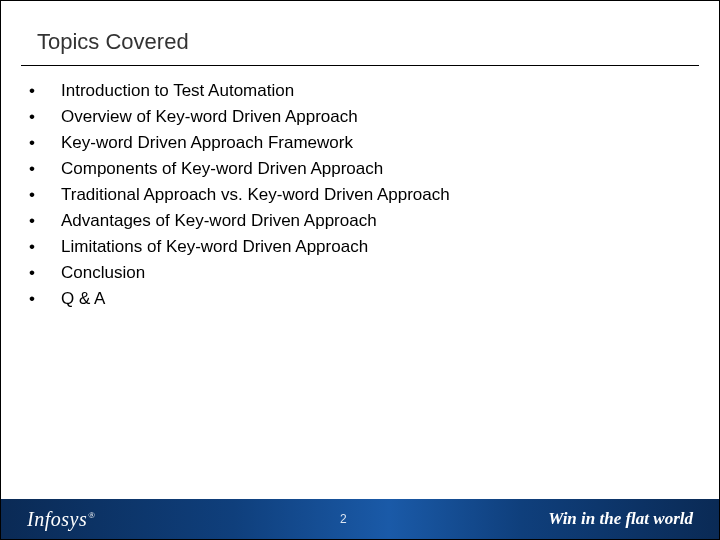 This screenshot has width=720, height=540. I want to click on topic-label: Introduction to Test Automation, so click(370, 91).